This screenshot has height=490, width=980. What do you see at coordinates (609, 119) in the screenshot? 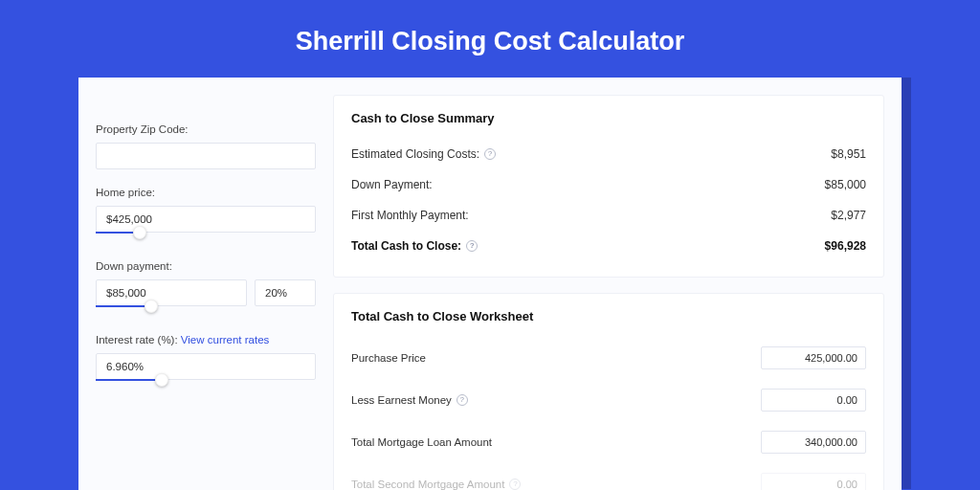
I see `summary-heading: Cash to Close Summary` at bounding box center [609, 119].